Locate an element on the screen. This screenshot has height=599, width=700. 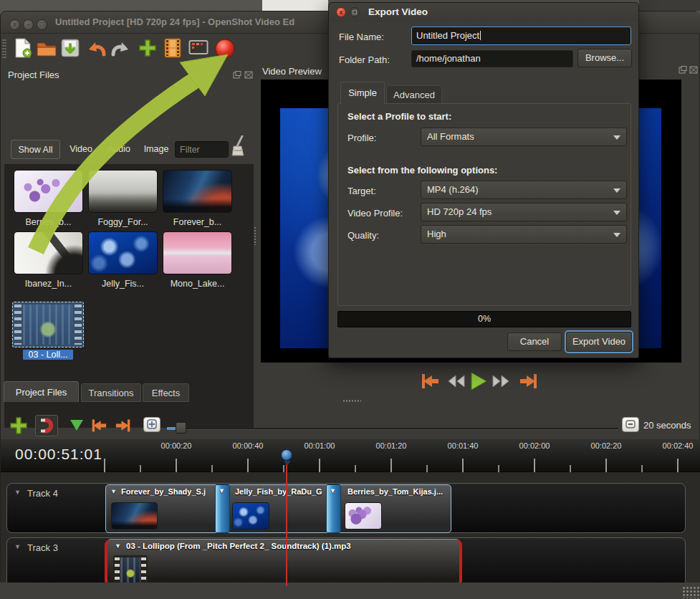
clear-filter-broom-icon is located at coordinates (239, 147).